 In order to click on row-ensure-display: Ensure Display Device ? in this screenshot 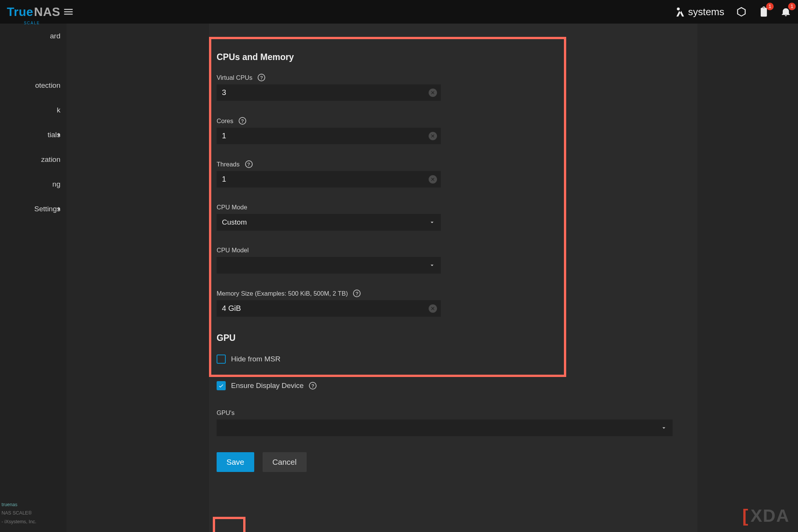, I will do `click(453, 386)`.